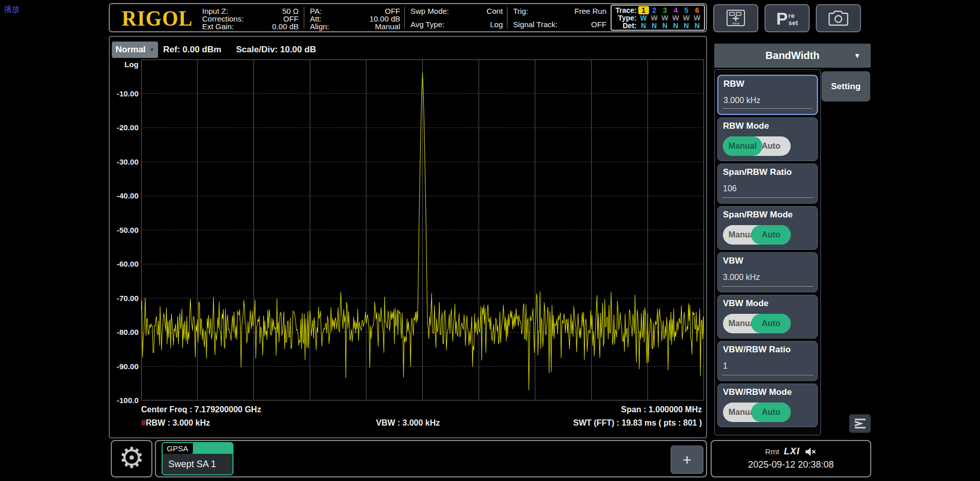 This screenshot has height=481, width=980. I want to click on vbw-value: 3.000 kHz, so click(768, 277).